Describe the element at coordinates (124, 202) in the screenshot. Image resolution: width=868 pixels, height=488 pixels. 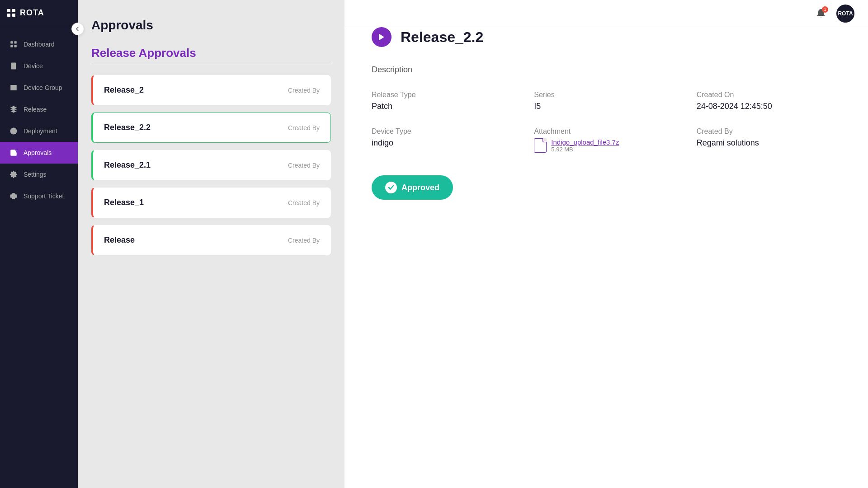
I see `release-card-name: Release_1` at that location.